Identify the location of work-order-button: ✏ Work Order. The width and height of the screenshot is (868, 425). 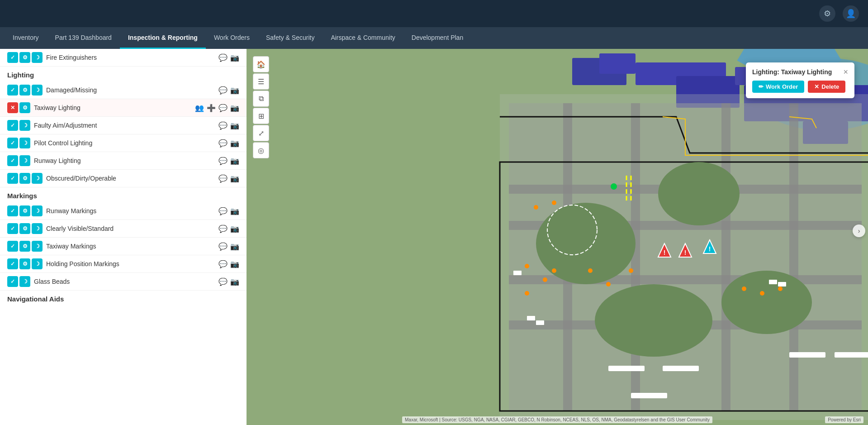
(778, 87).